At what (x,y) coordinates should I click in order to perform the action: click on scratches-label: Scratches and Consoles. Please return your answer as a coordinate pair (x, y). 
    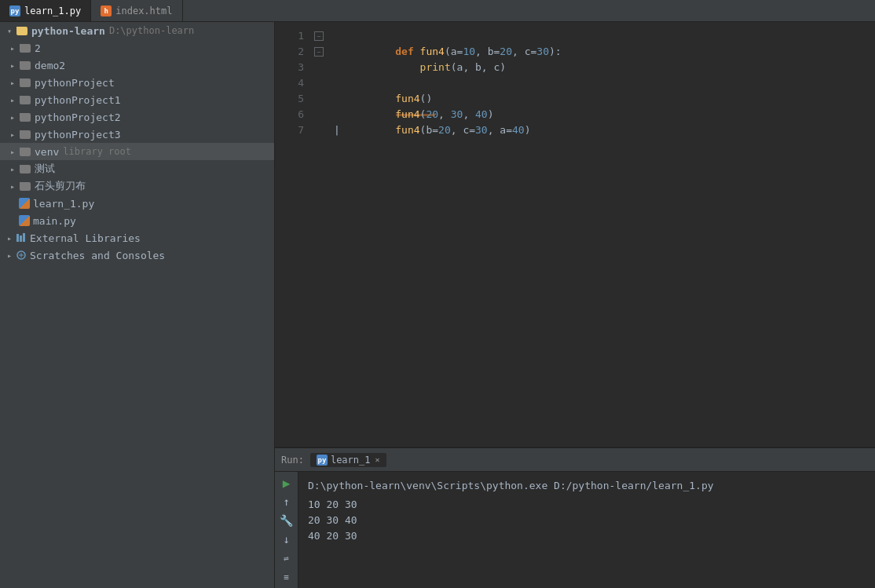
    Looking at the image, I should click on (97, 256).